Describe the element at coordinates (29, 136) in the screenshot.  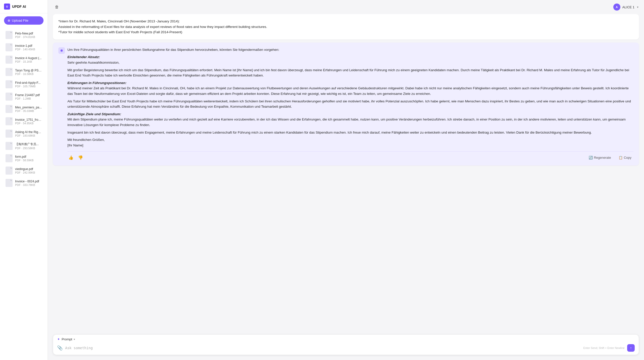
I see `file-meta: PDF · 193.68KB` at that location.